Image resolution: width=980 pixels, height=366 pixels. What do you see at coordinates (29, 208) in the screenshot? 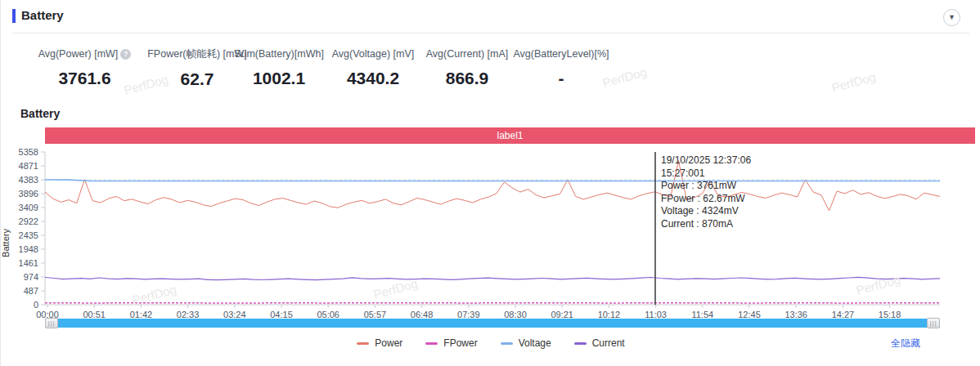
I see `svg-text: 3409` at bounding box center [29, 208].